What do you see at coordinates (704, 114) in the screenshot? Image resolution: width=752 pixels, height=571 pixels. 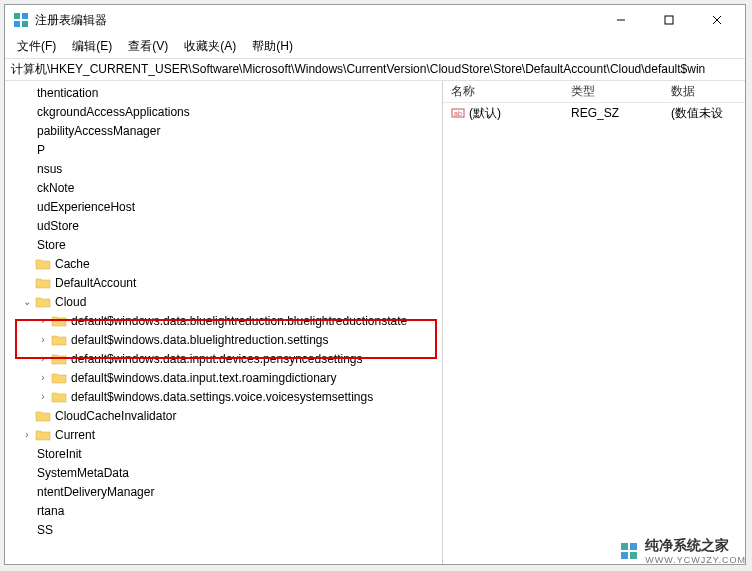 I see `value-data: (数值未设` at bounding box center [704, 114].